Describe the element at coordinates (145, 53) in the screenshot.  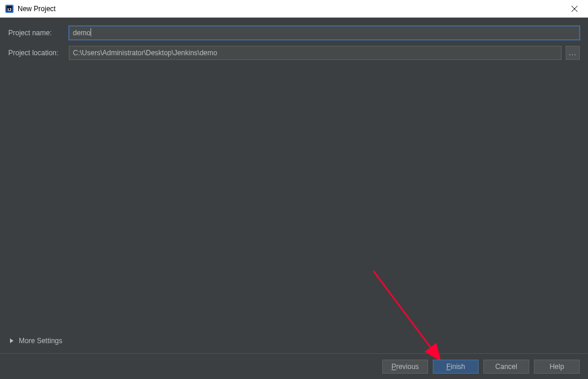
I see `project-location-value: C:\Users\Administrator\Desktop\Jenkins\d…` at that location.